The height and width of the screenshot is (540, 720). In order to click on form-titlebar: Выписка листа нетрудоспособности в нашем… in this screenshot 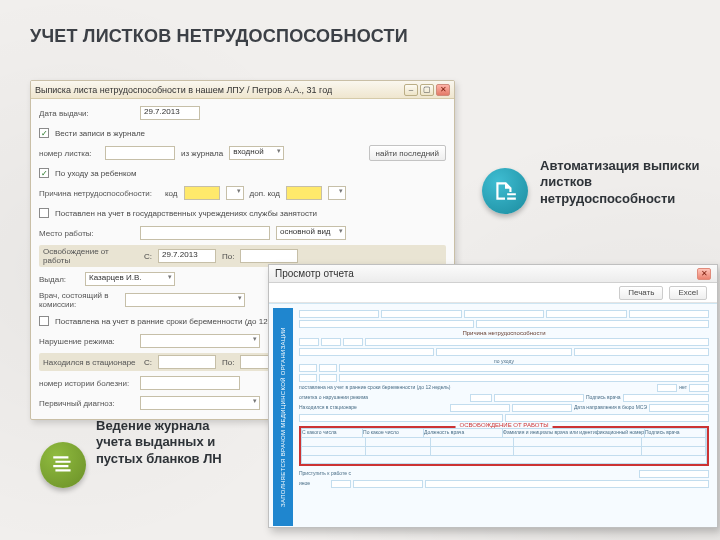, I will do `click(242, 90)`.